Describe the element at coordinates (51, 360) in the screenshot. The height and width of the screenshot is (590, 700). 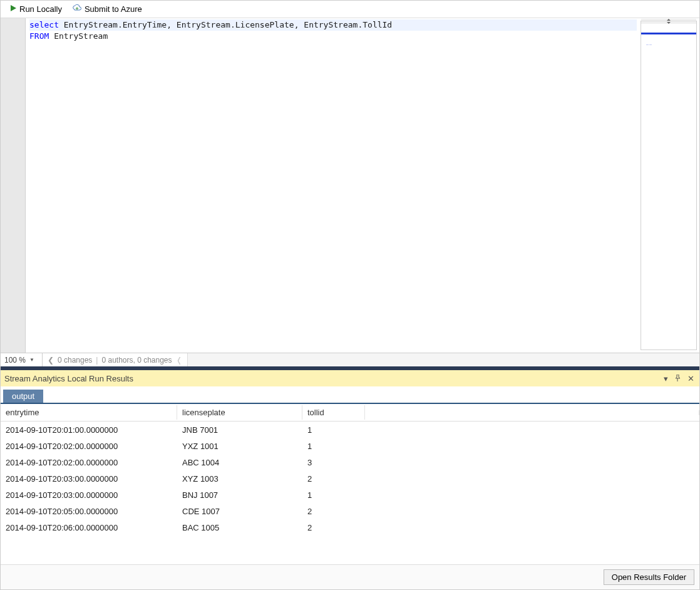
I see `chevron-left-icon: ❮` at that location.